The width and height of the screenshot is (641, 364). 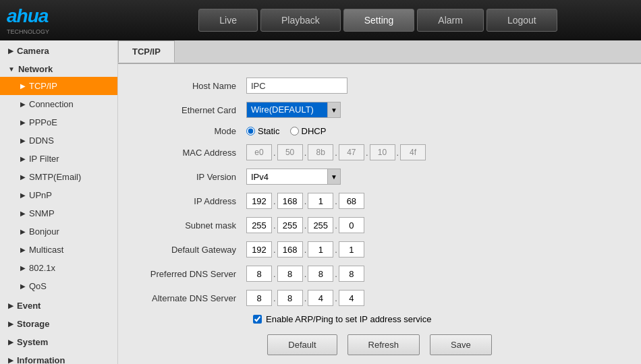 I want to click on chevron-right-icon-ddns: ▶, so click(x=23, y=140).